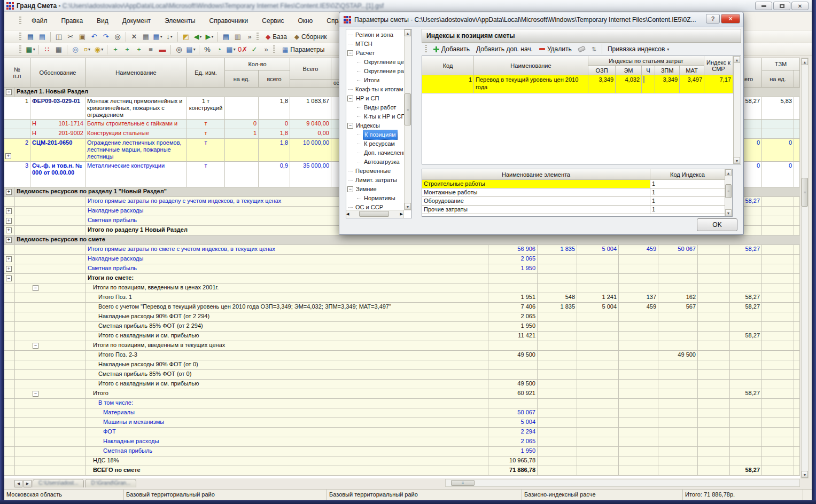  Describe the element at coordinates (243, 50) in the screenshot. I see `zero-percent-icon: 0✗` at that location.